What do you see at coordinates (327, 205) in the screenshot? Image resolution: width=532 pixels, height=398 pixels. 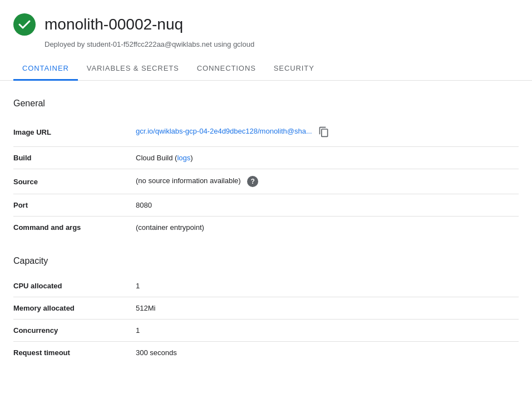 I see `port-value: 8080` at bounding box center [327, 205].